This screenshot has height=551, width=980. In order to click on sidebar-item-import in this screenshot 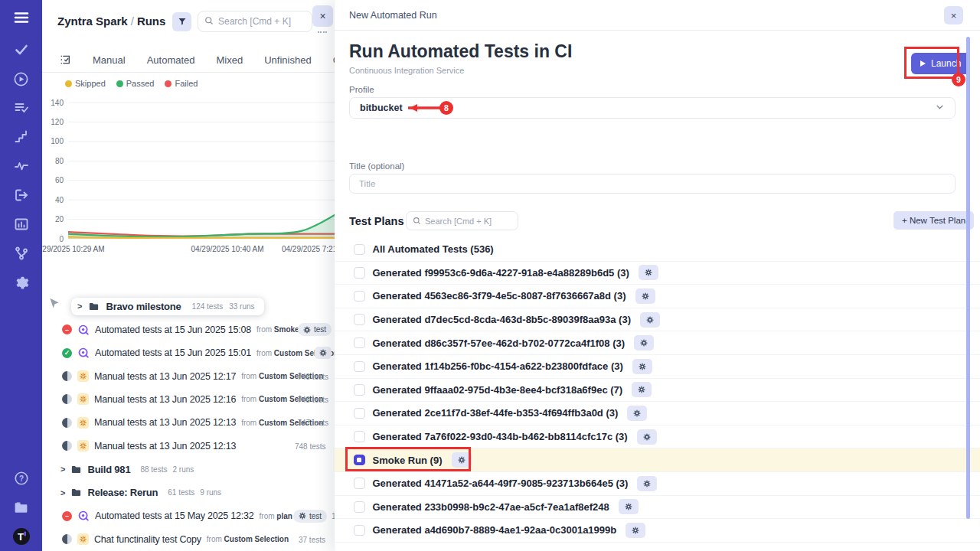, I will do `click(21, 195)`.